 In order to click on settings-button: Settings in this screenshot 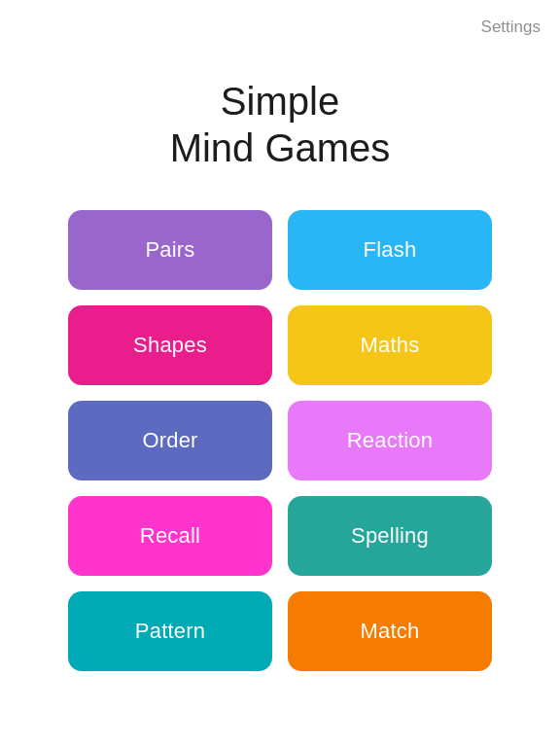, I will do `click(511, 27)`.